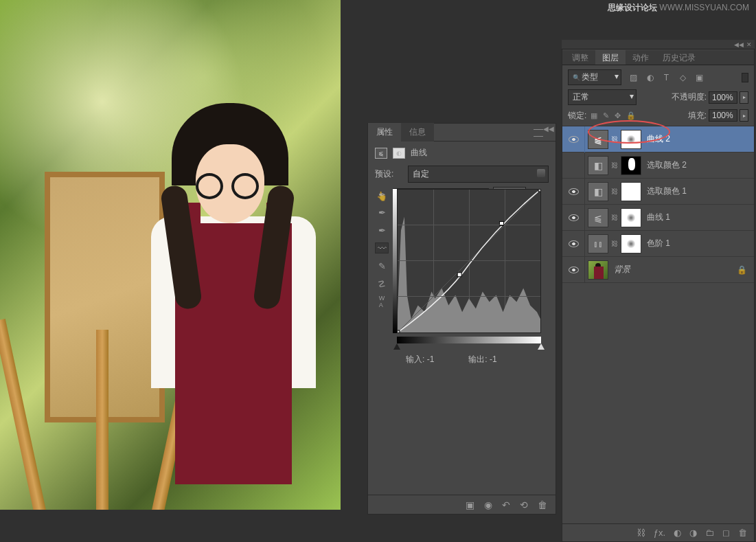  Describe the element at coordinates (683, 77) in the screenshot. I see `filter-shape-icon: ◇` at that location.